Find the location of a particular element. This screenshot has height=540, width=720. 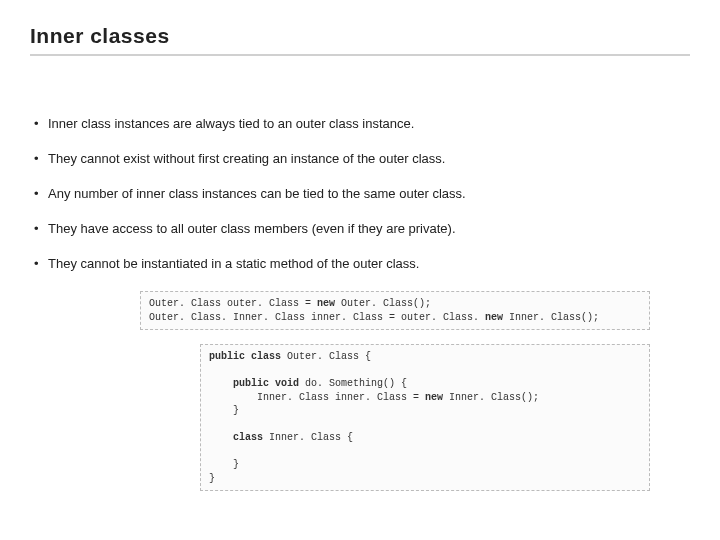

code-keyword: public void is located at coordinates (254, 384).